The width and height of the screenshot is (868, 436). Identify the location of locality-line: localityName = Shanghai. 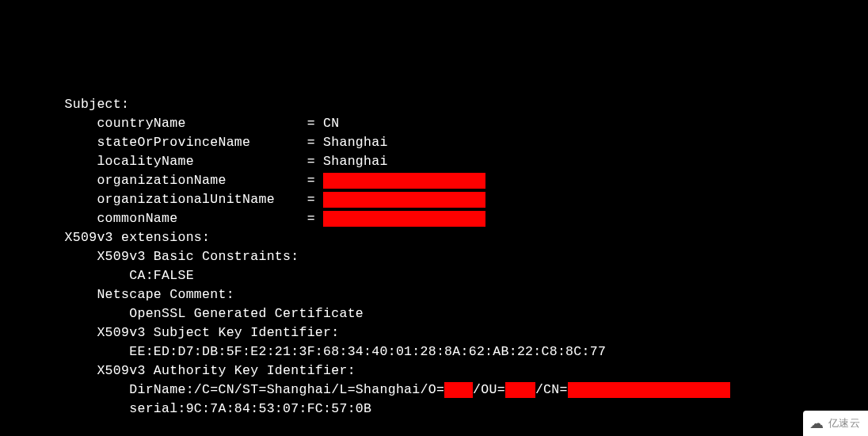
(194, 162).